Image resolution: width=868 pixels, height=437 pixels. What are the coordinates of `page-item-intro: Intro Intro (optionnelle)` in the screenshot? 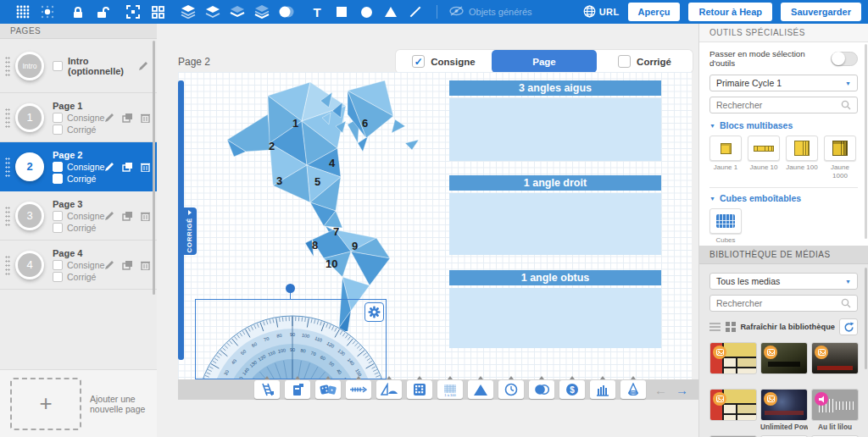 It's located at (78, 66).